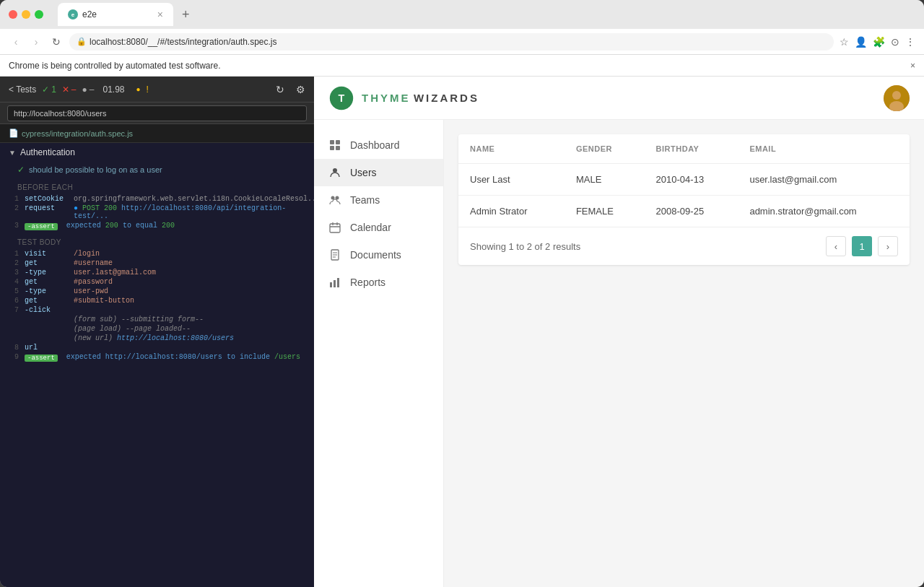  Describe the element at coordinates (452, 42) in the screenshot. I see `address-bar: 🔒 localhost:8080/__/#/tests/integration/…` at that location.